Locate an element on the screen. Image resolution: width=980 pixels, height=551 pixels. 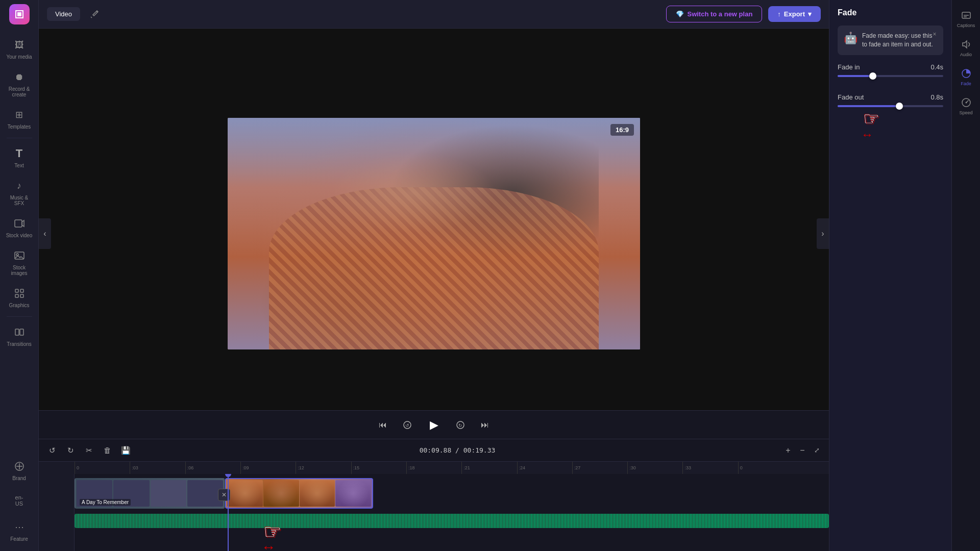
playback-controls: ⏮ ↺ ▶ ↻ ⏭ is located at coordinates (434, 424).